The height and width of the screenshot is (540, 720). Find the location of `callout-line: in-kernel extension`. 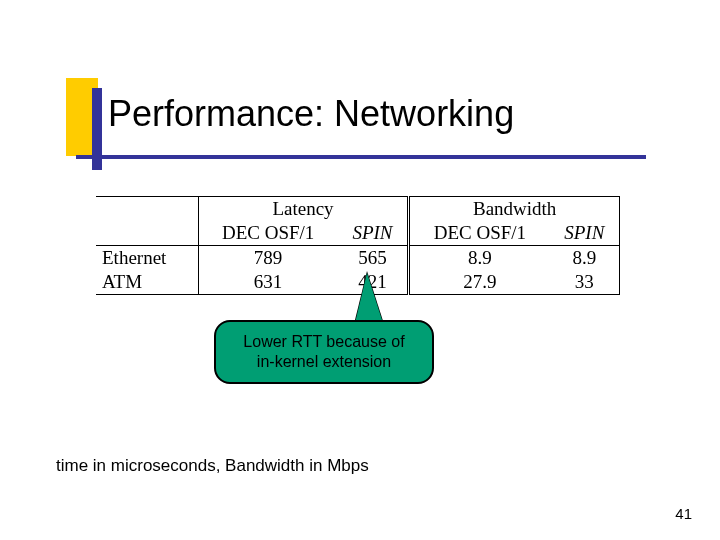

callout-line: in-kernel extension is located at coordinates (324, 362).